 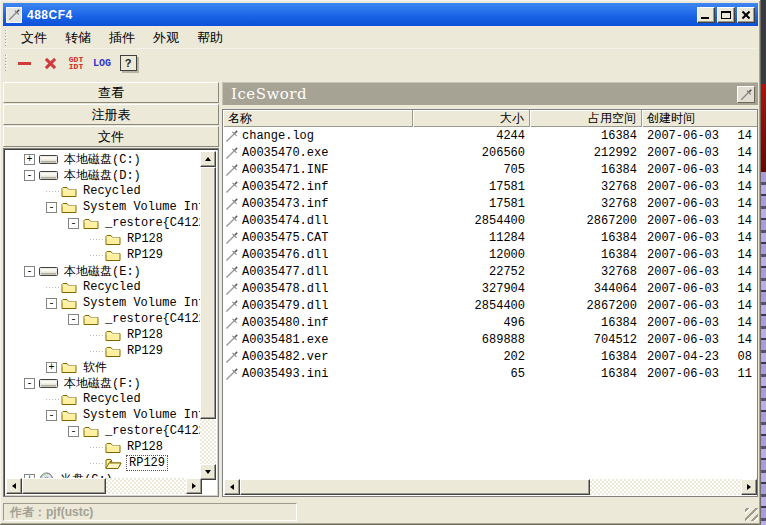 I want to click on file-name-cell: A0035470.exe, so click(x=318, y=153).